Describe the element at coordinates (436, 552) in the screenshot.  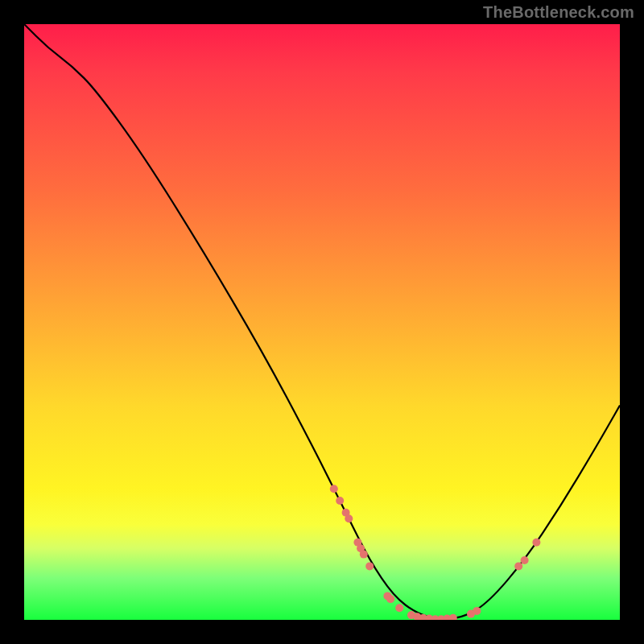
I see `data-markers` at that location.